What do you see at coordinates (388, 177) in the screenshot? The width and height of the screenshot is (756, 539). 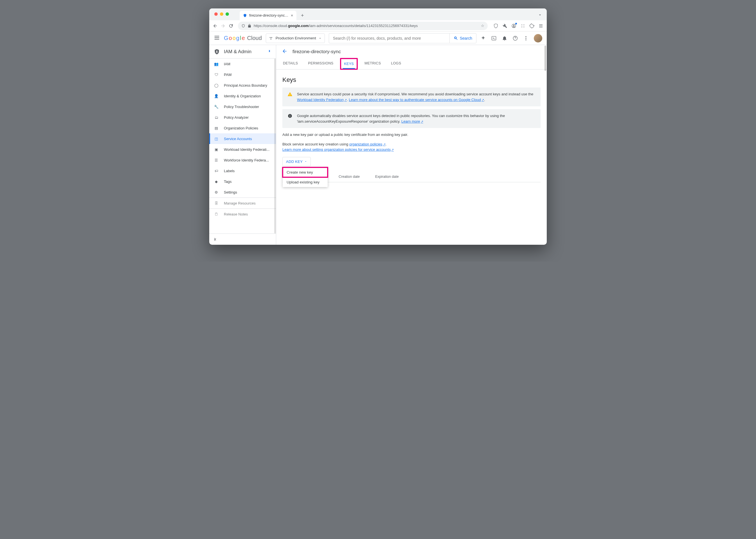 I see `col-expiration-date: Expiration date` at bounding box center [388, 177].